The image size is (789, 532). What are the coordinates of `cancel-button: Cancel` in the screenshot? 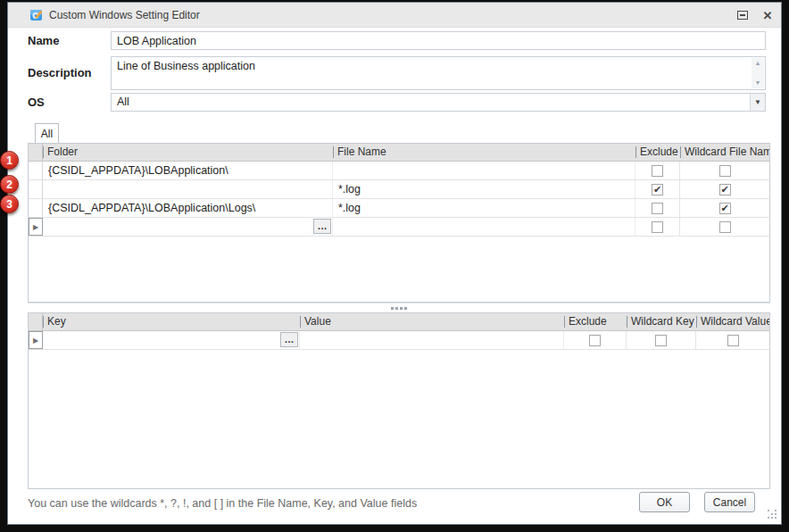 It's located at (730, 502).